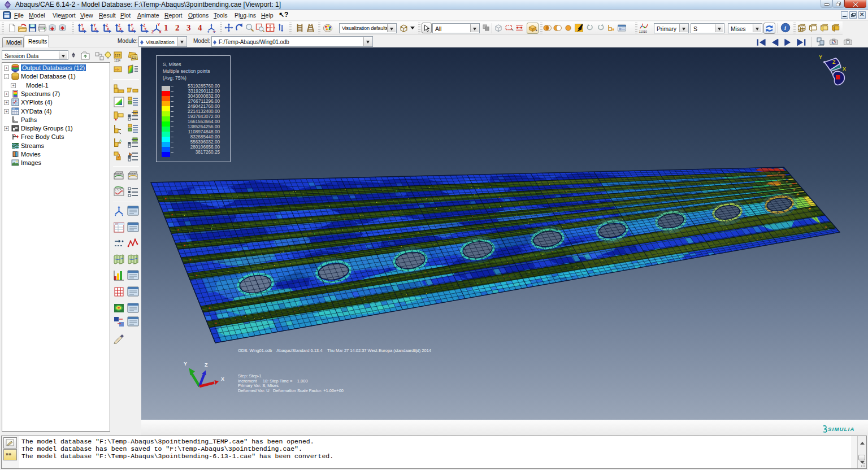 This screenshot has height=470, width=868. What do you see at coordinates (118, 60) in the screenshot?
I see `svg-text: 1234` at bounding box center [118, 60].